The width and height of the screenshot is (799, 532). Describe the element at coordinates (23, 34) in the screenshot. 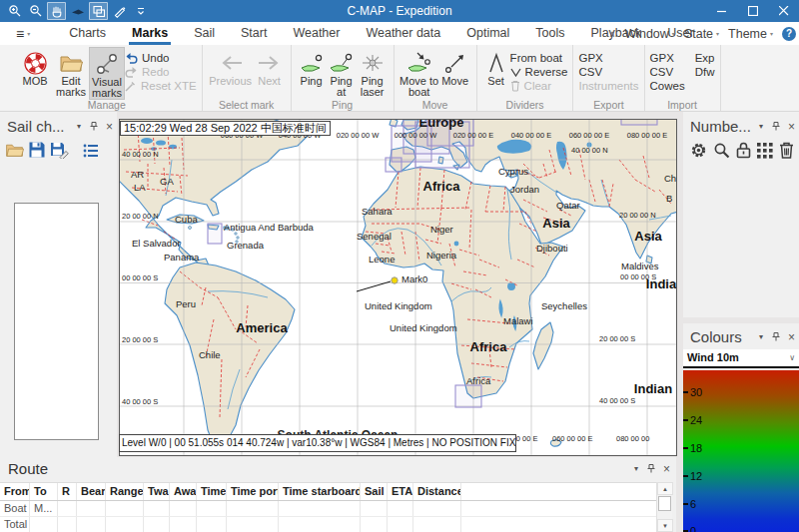

I see `app-menu-button: ≡▾` at that location.